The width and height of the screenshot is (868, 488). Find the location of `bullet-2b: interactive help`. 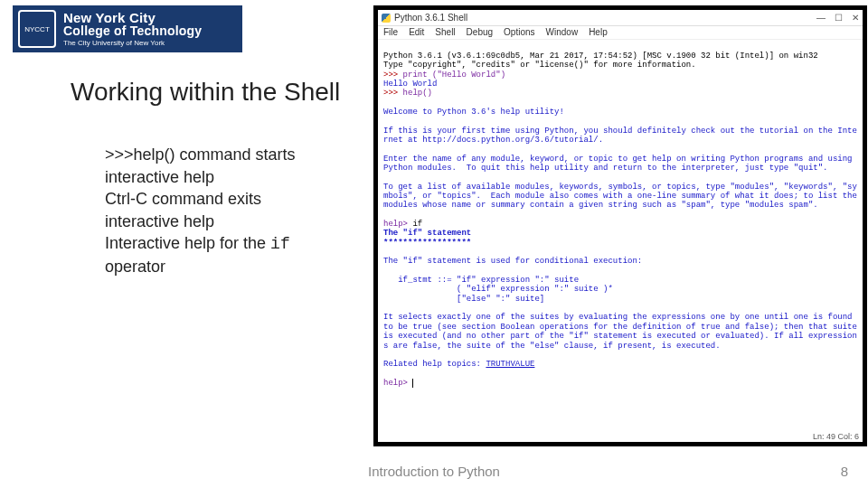

bullet-2b: interactive help is located at coordinates (227, 222).